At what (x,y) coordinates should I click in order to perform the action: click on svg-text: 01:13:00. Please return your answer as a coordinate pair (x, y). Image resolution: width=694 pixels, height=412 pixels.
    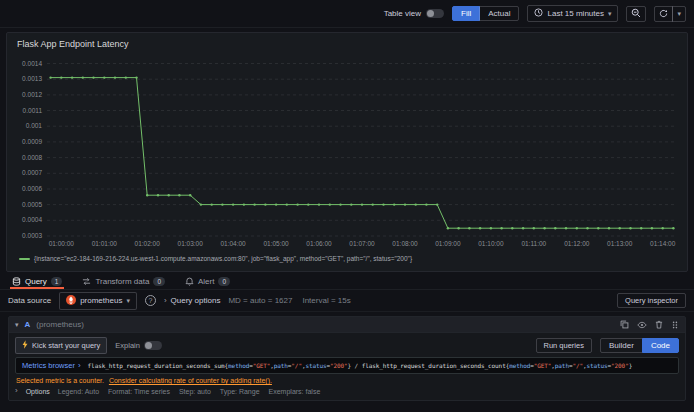
    Looking at the image, I should click on (620, 244).